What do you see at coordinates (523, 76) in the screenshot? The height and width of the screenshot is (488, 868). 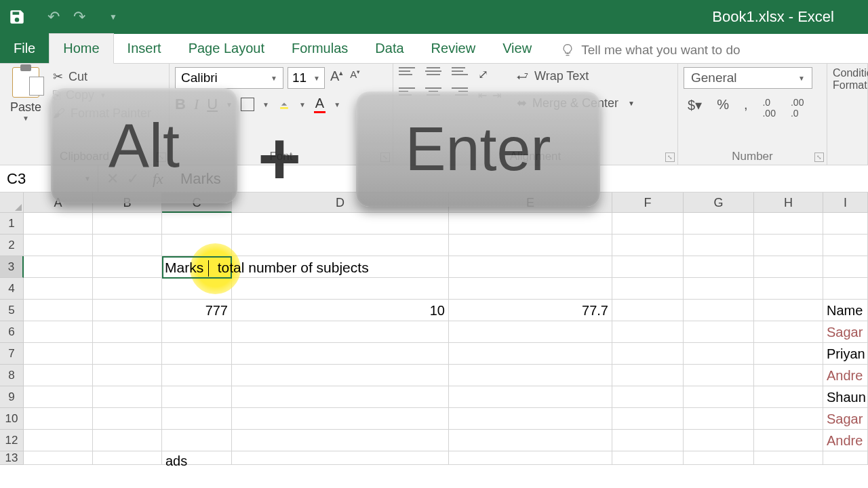 I see `wrap-icon: ⮐` at bounding box center [523, 76].